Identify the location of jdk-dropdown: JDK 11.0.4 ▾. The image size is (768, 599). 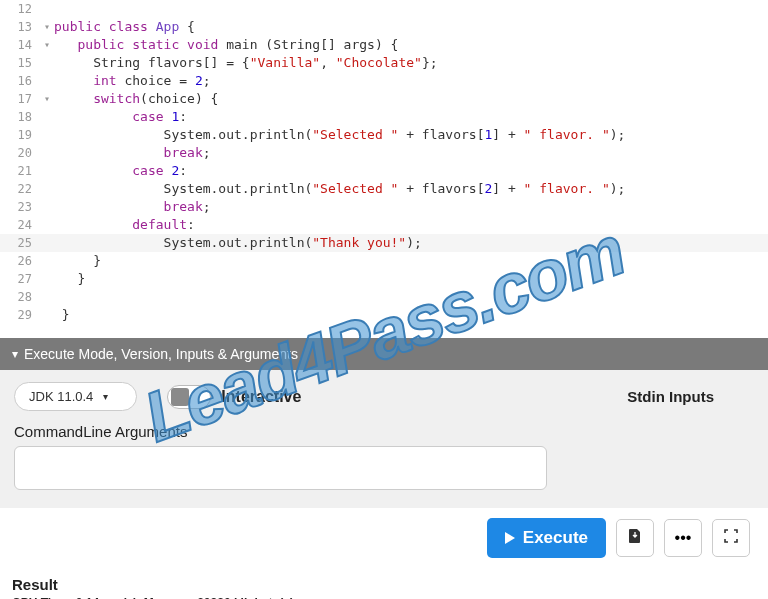
(76, 396).